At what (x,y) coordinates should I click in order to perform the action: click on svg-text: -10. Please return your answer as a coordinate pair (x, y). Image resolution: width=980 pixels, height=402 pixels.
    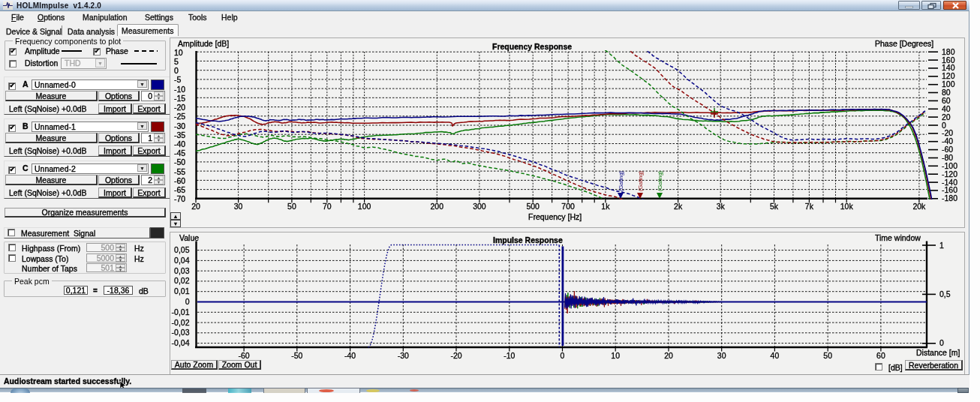
    Looking at the image, I should click on (509, 356).